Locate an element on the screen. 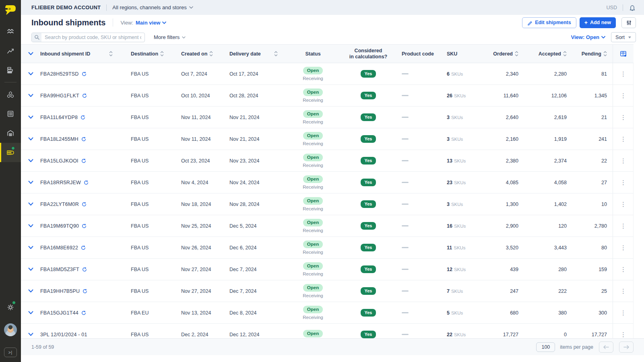 The height and width of the screenshot is (362, 644). sidebar-item-trends is located at coordinates (10, 31).